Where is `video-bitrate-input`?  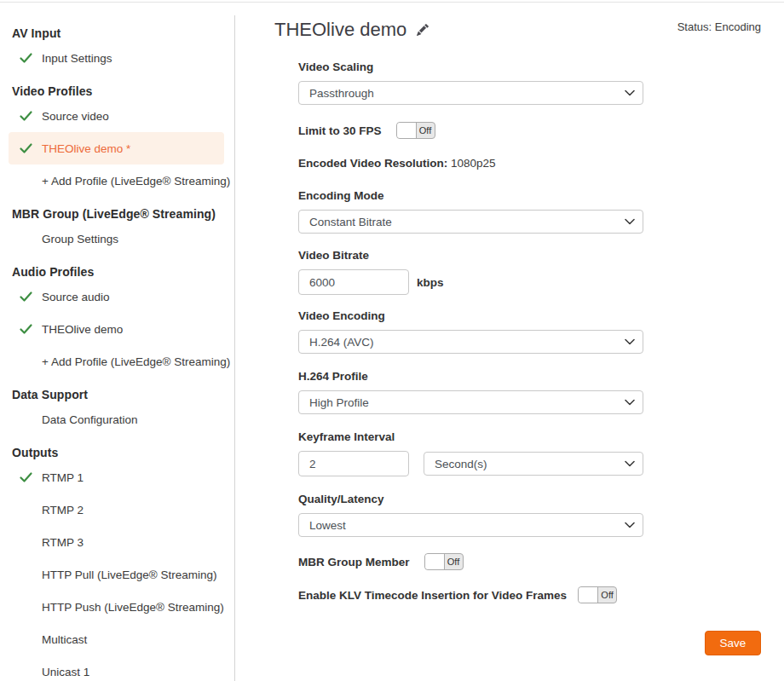 video-bitrate-input is located at coordinates (354, 282).